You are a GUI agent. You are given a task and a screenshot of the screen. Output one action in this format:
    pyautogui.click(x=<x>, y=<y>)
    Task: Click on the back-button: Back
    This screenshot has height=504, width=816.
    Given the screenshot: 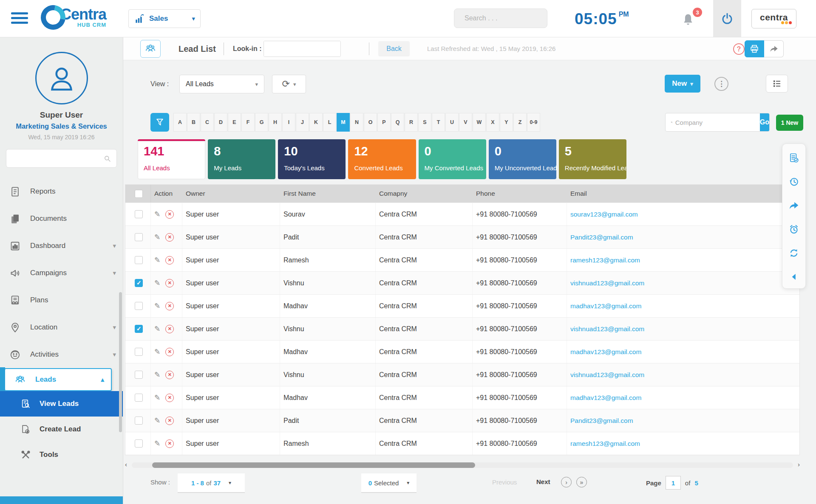 What is the action you would take?
    pyautogui.click(x=394, y=49)
    